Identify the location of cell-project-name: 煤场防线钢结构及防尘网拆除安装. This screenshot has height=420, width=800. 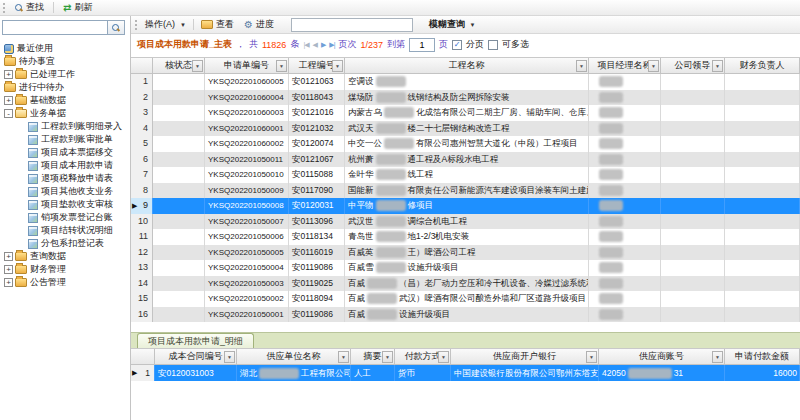
(467, 98).